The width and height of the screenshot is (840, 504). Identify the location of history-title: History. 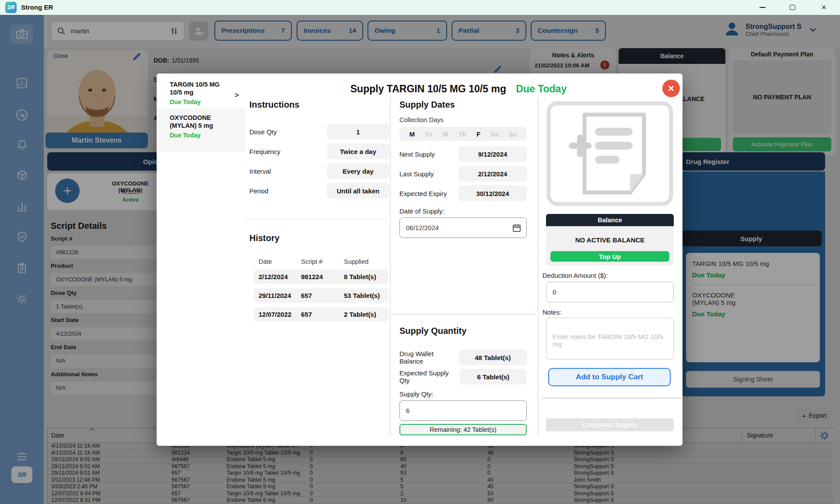
(319, 238).